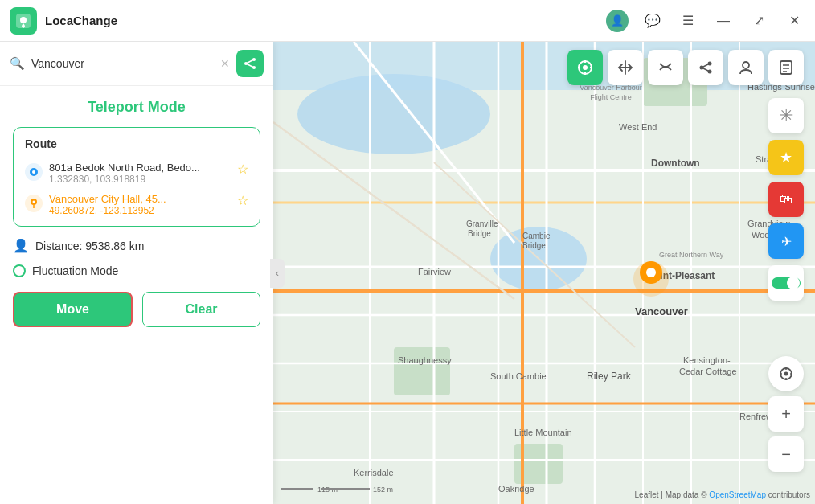  I want to click on destination-dot, so click(34, 203).